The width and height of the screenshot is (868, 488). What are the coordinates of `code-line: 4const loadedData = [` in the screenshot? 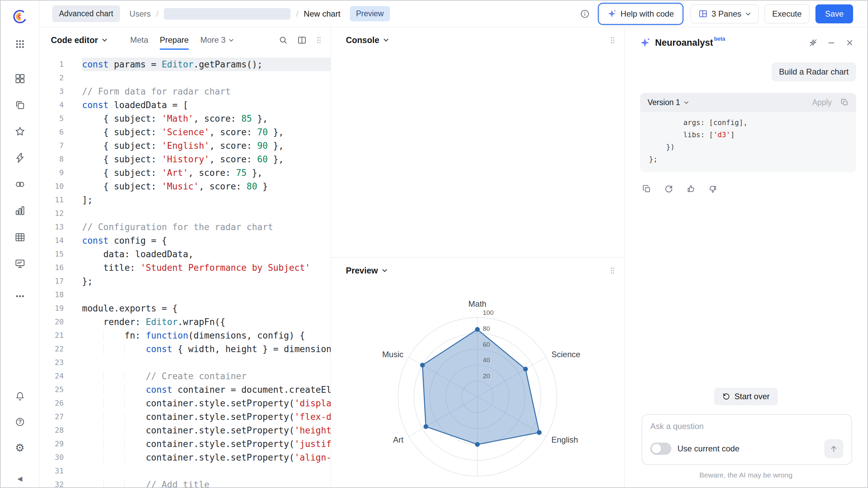 It's located at (185, 105).